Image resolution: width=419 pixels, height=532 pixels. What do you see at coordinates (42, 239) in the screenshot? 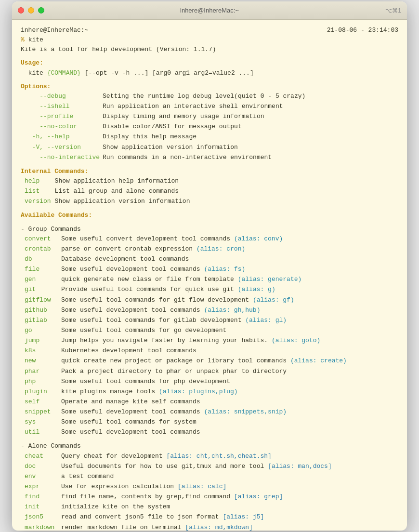
I see `group-cmd: convert` at bounding box center [42, 239].